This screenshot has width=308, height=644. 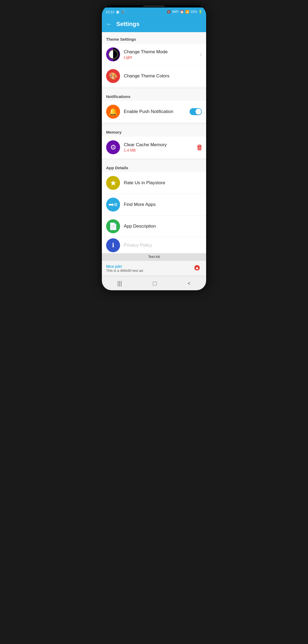 What do you see at coordinates (175, 12) in the screenshot?
I see `wifi-icon: WiFi` at bounding box center [175, 12].